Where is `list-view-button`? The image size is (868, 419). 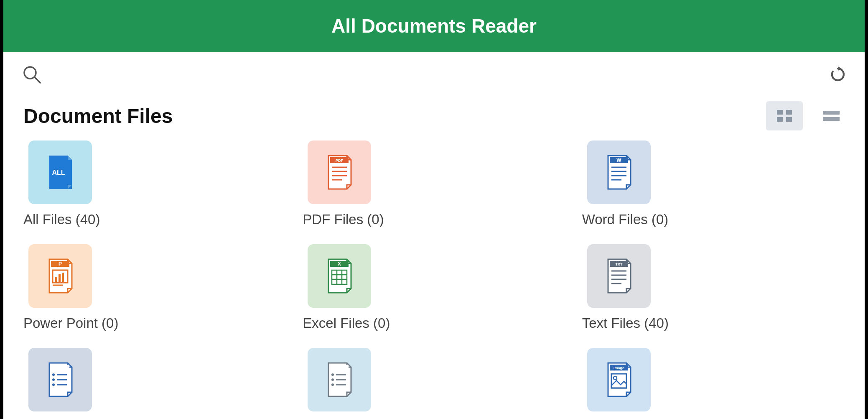
list-view-button is located at coordinates (831, 116).